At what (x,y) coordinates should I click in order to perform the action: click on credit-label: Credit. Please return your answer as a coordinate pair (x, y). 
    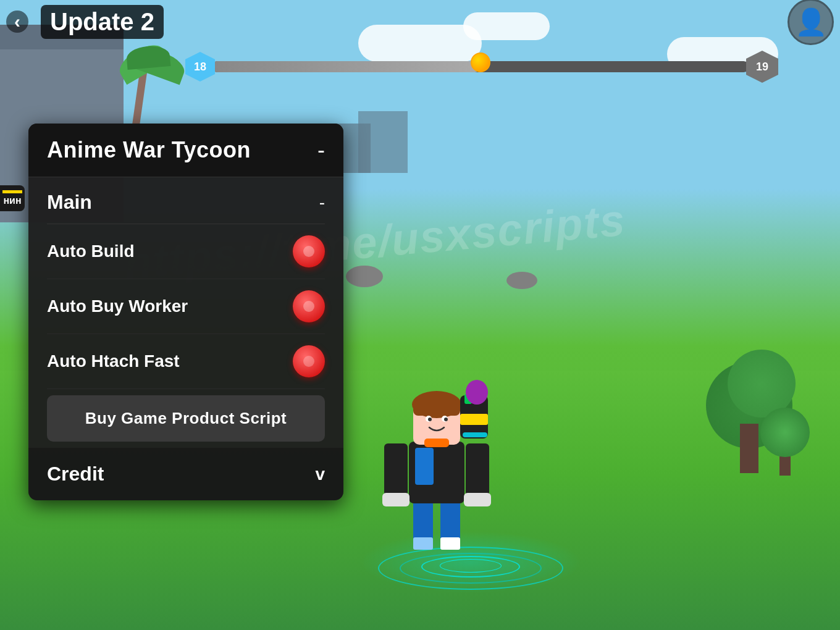
    Looking at the image, I should click on (75, 474).